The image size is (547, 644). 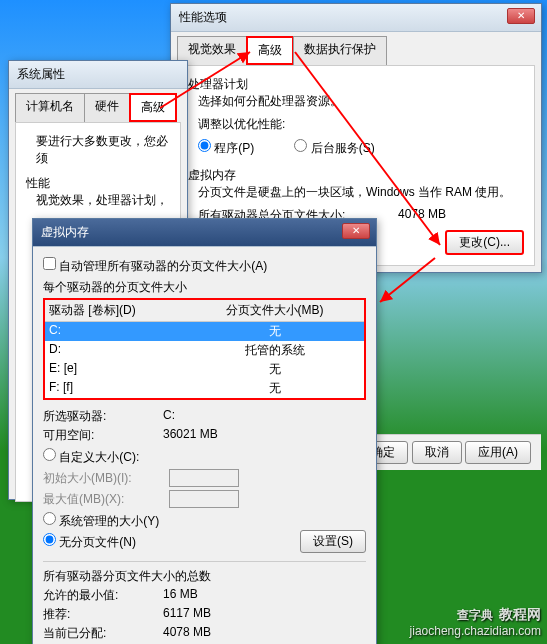 What do you see at coordinates (204, 349) in the screenshot?
I see `drive-list: 驱动器 [卷标](D) 分页文件大小(MB) C:无 D:托管的系统 E: [e…` at bounding box center [204, 349].